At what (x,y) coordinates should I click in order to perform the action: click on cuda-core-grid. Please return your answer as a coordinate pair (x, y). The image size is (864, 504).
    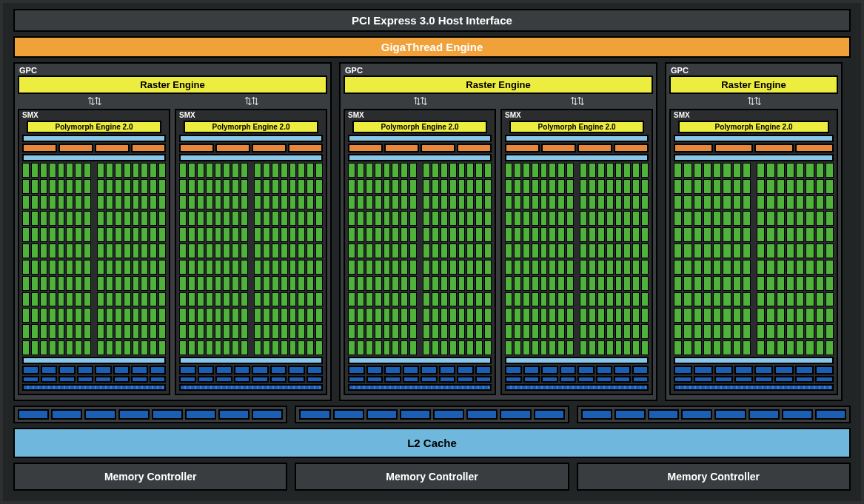
    Looking at the image, I should click on (577, 259).